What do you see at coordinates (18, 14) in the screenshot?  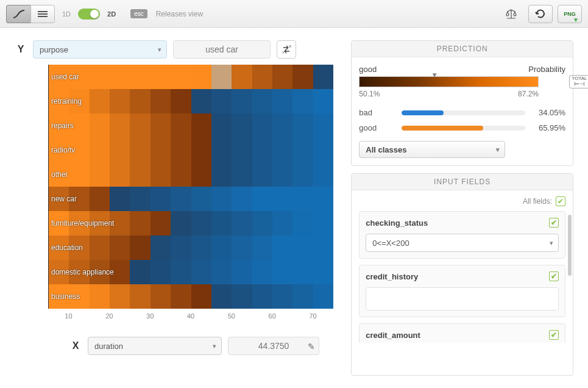 I see `curve-view-button` at bounding box center [18, 14].